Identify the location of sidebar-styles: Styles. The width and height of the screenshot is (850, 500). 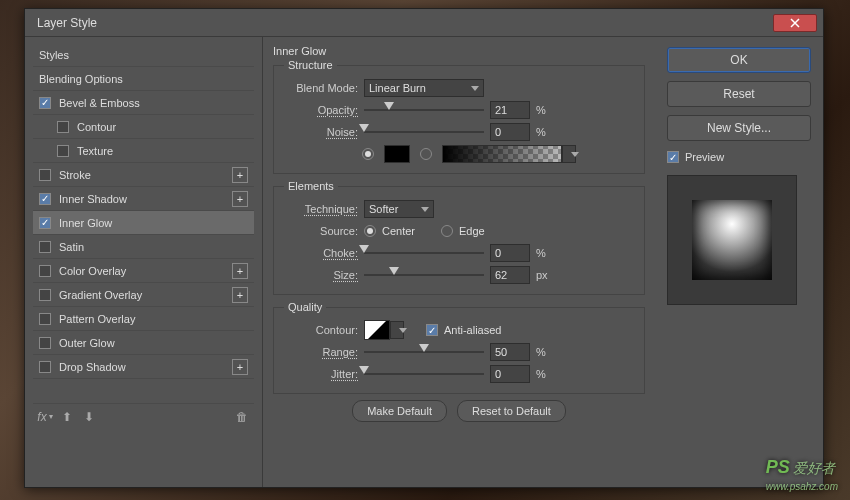
(144, 55).